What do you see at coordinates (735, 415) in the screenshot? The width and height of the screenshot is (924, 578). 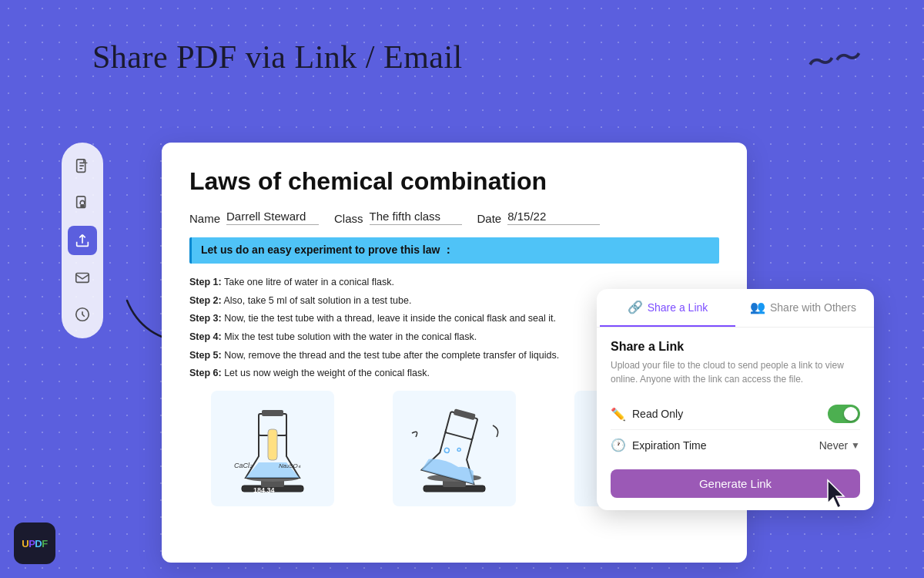 I see `read-only-row: ✏️ Read Only` at bounding box center [735, 415].